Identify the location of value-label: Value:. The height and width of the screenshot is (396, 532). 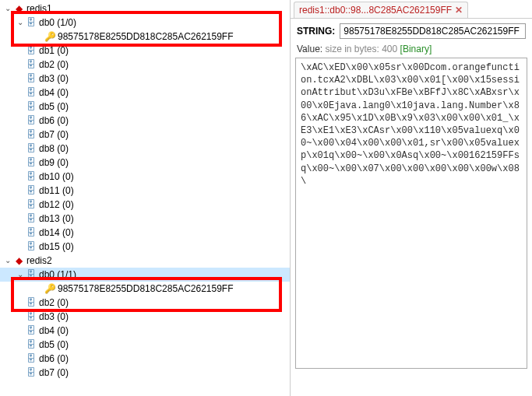
(310, 49).